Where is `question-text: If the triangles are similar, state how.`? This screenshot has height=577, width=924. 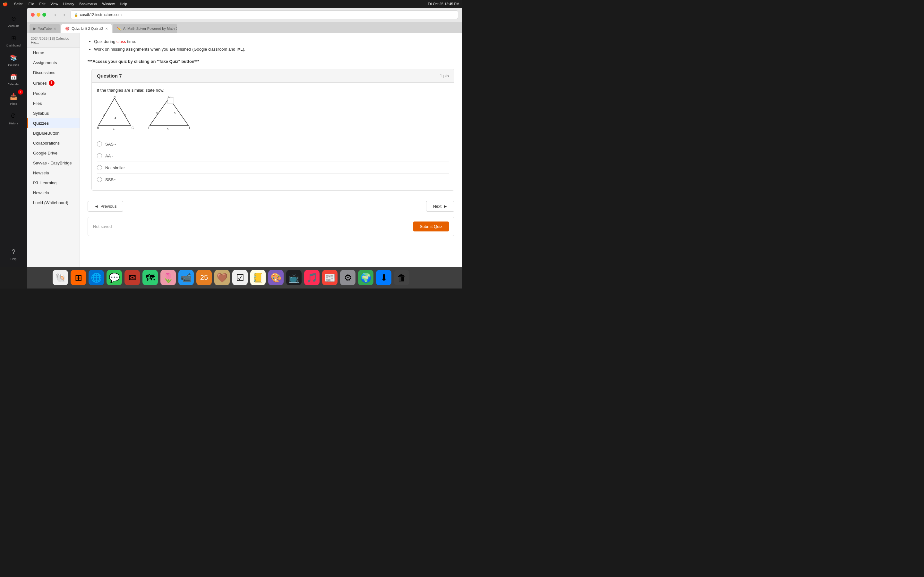
question-text: If the triangles are similar, state how. is located at coordinates (273, 90).